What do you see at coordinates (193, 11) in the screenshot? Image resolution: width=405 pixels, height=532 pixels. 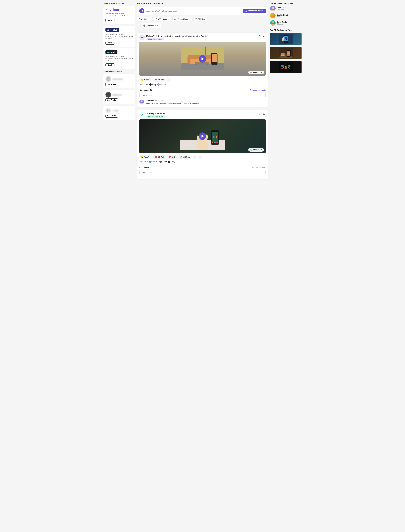 I see `url-input` at bounding box center [193, 11].